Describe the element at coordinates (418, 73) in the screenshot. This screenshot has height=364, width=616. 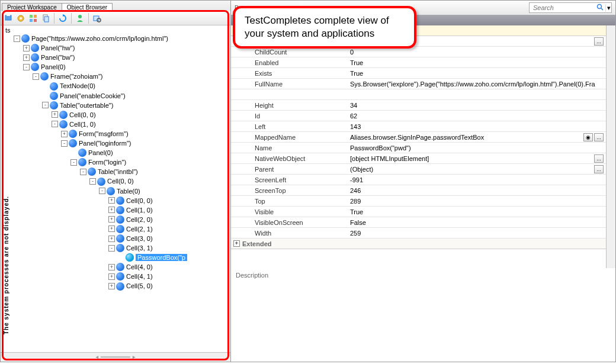
I see `property-row: ExistsTrue` at that location.